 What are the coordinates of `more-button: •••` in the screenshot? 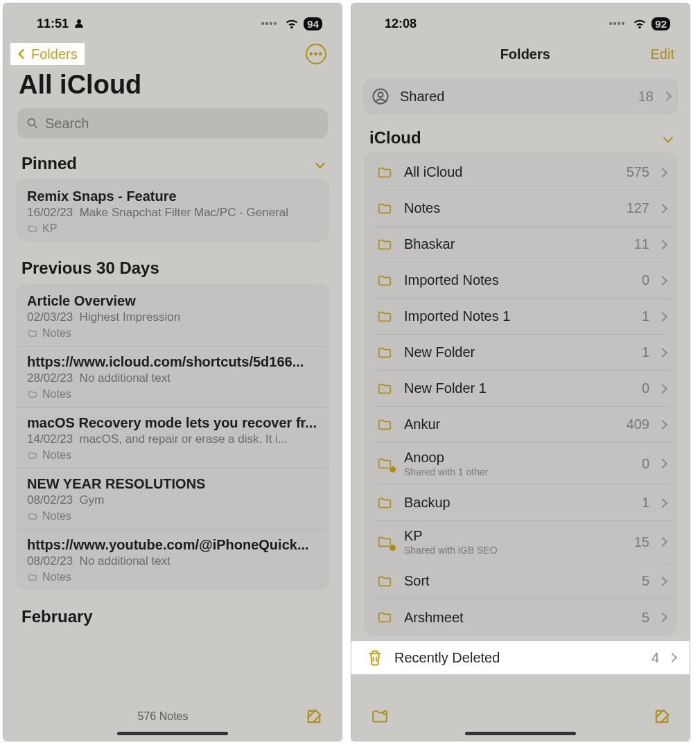 It's located at (316, 54).